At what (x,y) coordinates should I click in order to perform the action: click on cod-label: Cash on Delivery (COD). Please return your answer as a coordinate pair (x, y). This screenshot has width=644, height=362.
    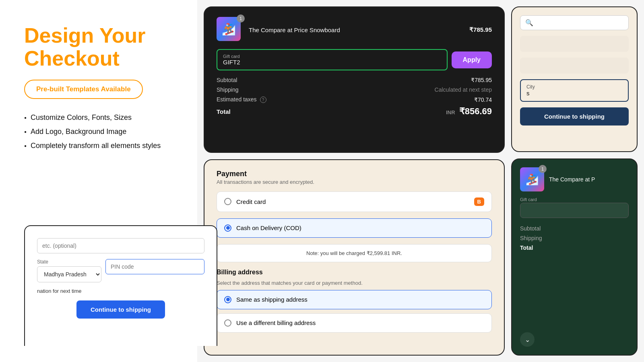
    Looking at the image, I should click on (360, 228).